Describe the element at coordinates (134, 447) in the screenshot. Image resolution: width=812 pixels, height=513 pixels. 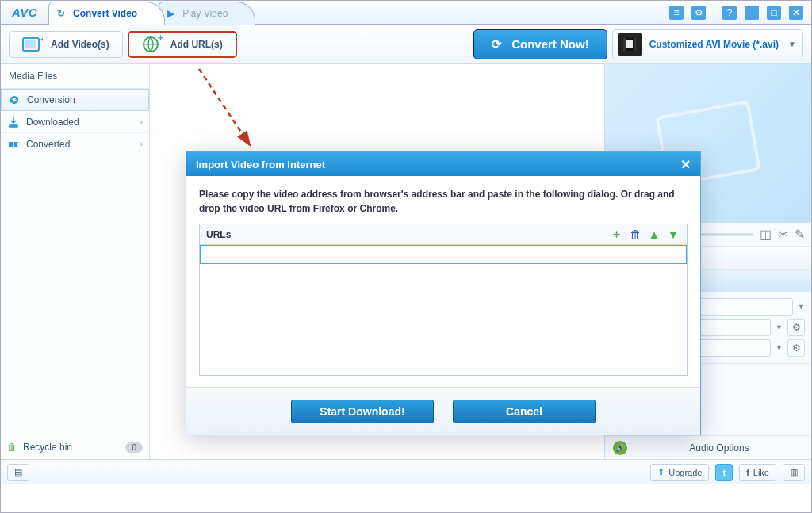
I see `recycle-count: 0` at that location.